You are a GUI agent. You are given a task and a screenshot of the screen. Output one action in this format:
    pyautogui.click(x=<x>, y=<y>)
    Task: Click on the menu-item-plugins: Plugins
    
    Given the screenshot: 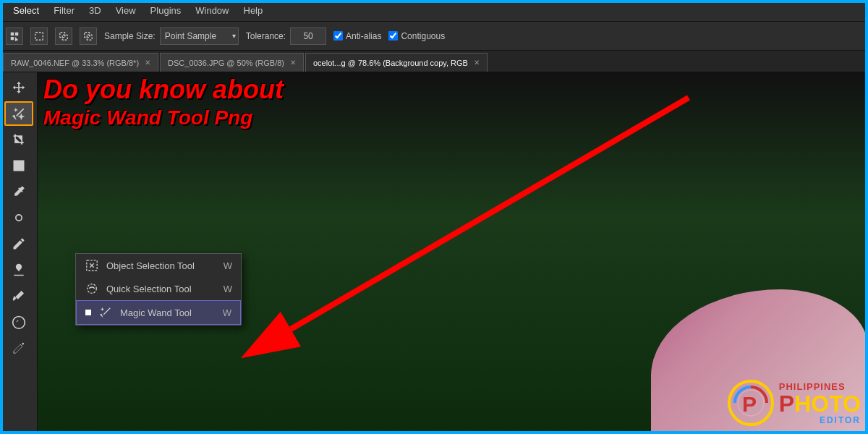 What is the action you would take?
    pyautogui.click(x=166, y=10)
    